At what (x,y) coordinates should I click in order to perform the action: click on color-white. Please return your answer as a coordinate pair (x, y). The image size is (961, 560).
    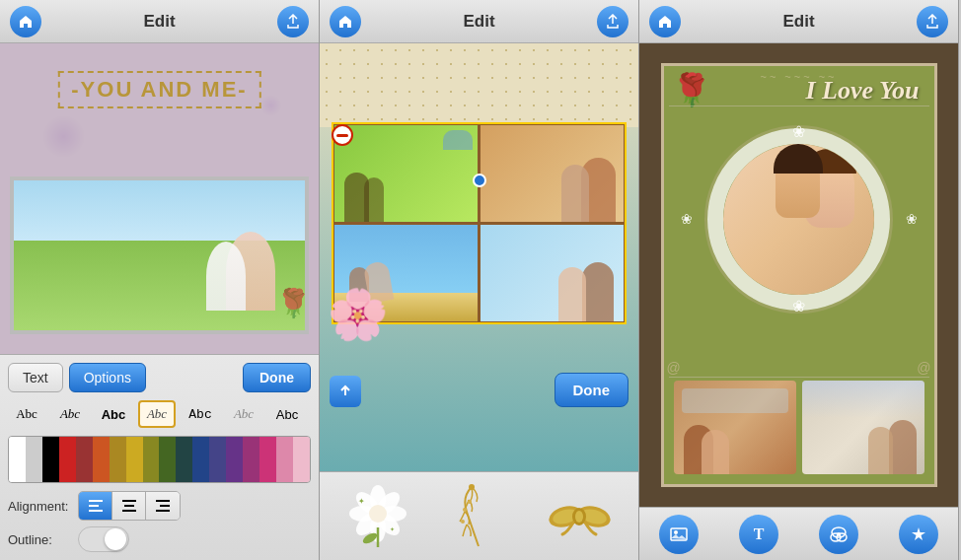
    Looking at the image, I should click on (18, 459).